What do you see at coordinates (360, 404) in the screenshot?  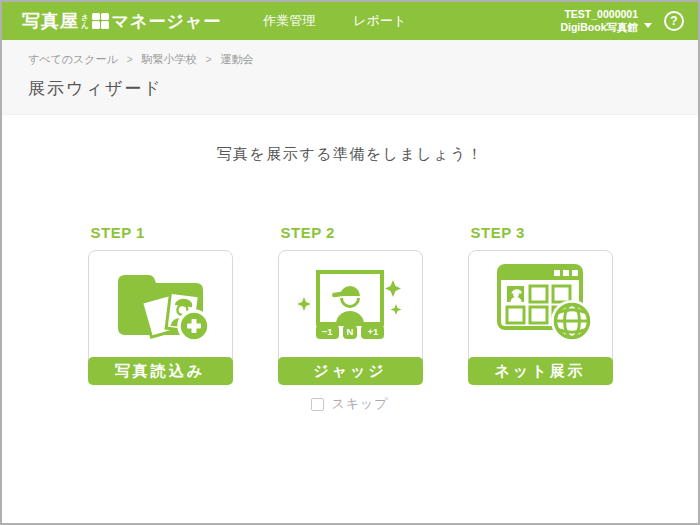 I see `skip-label: スキップ` at bounding box center [360, 404].